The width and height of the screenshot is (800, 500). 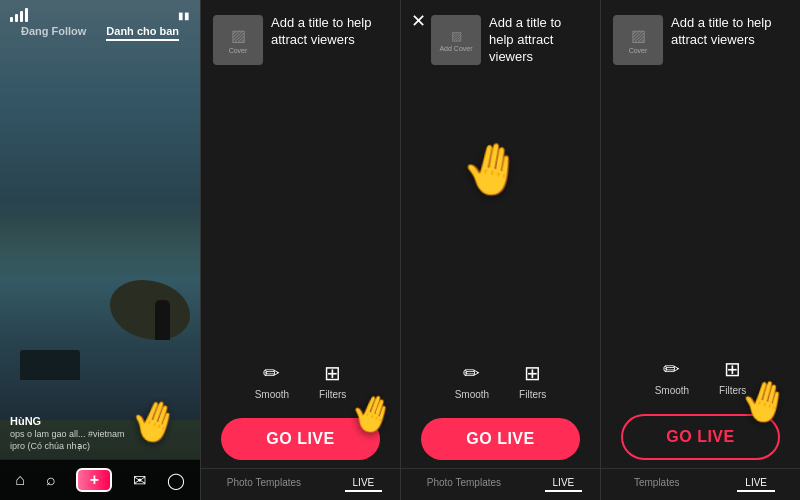 I want to click on signal-indicator, so click(x=19, y=15).